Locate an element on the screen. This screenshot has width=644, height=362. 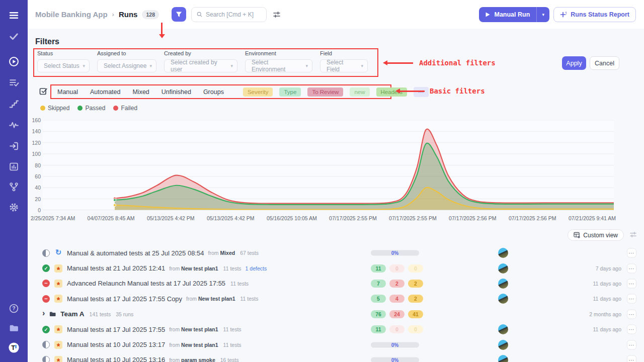
passed-badge: 11 is located at coordinates (378, 329).